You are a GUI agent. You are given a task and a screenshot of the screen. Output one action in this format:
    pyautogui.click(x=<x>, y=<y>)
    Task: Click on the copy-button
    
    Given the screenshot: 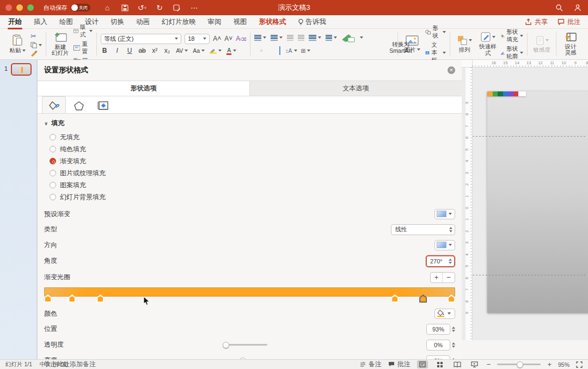 What is the action you would take?
    pyautogui.click(x=36, y=45)
    